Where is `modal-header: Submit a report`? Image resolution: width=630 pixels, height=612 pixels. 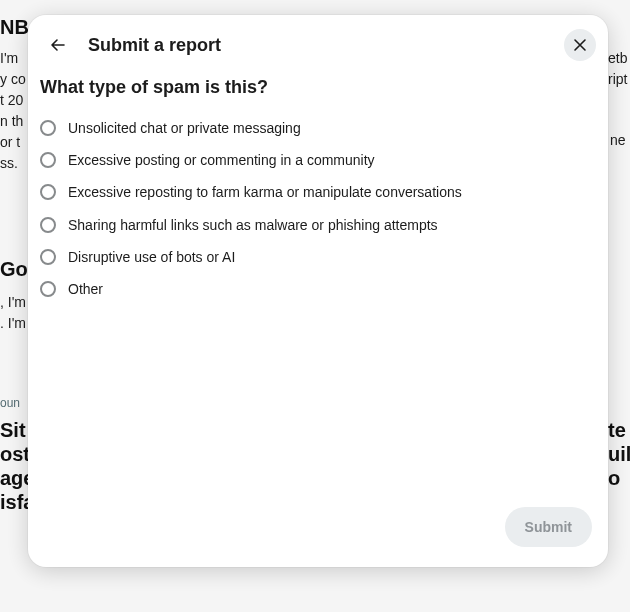 modal-header: Submit a report is located at coordinates (318, 45).